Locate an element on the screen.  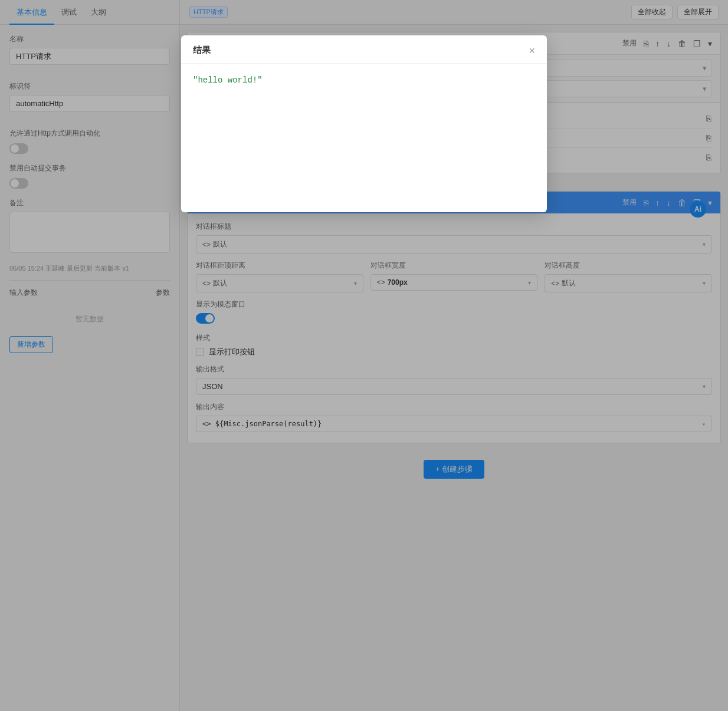
modal-title: 结果 is located at coordinates (202, 51).